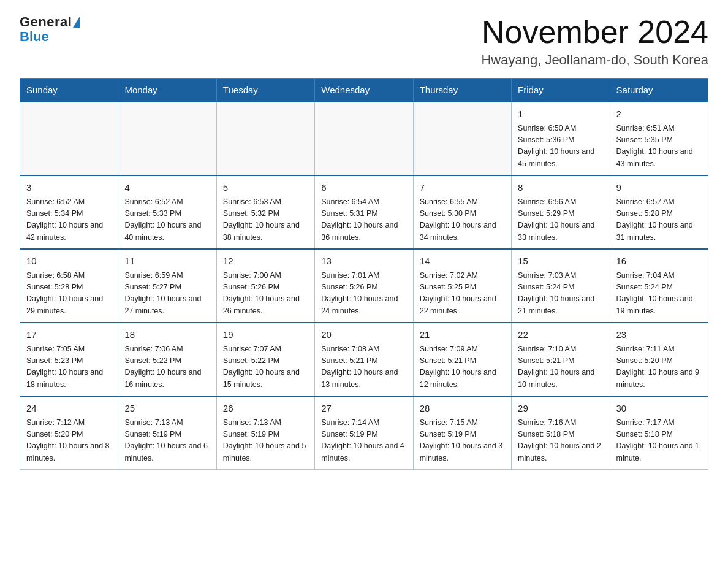  I want to click on page-title: November 2024, so click(594, 32).